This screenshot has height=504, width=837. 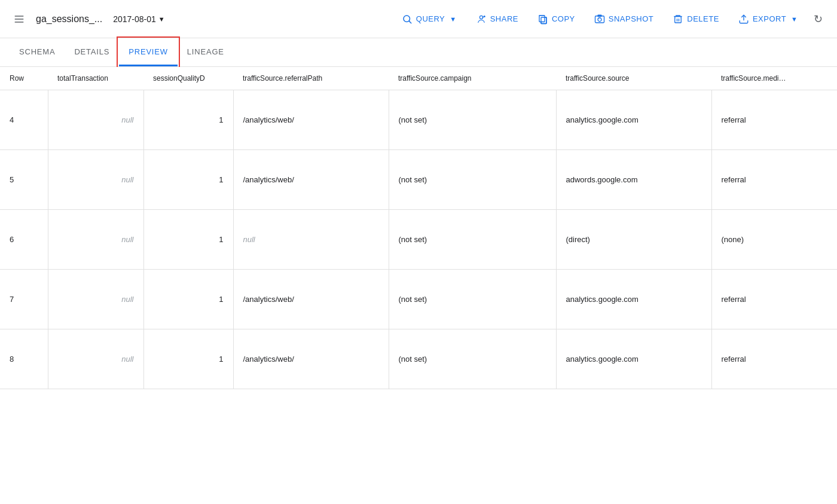 I want to click on table-row: 4 null 1 /analytics/web/ (not set) analy…, so click(x=418, y=120).